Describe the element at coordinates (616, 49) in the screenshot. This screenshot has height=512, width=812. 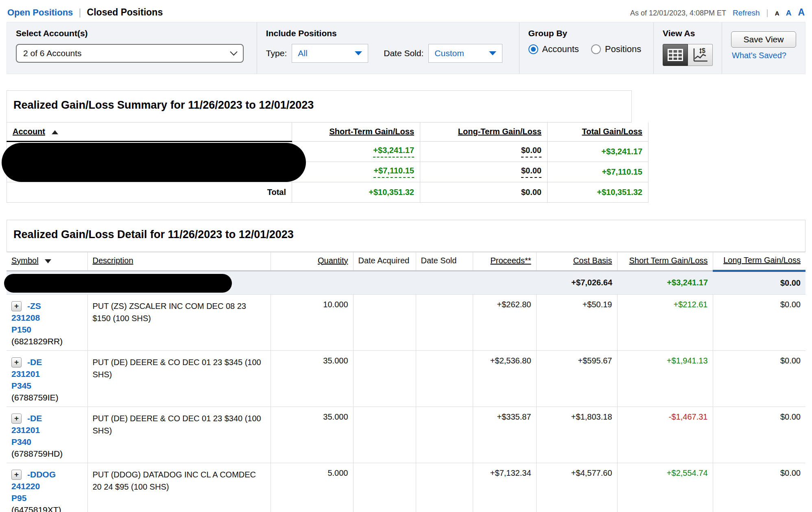
I see `group-by-positions-radio: Positions` at that location.